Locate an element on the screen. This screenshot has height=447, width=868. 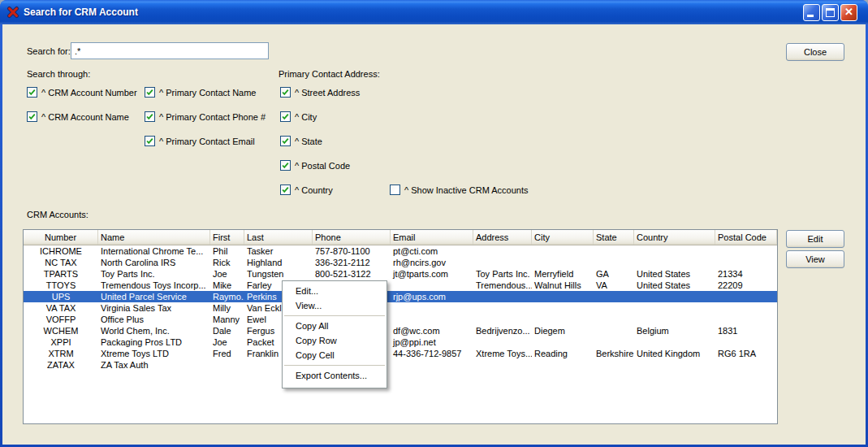
table-cell: Toy Parts Inc. is located at coordinates (503, 274).